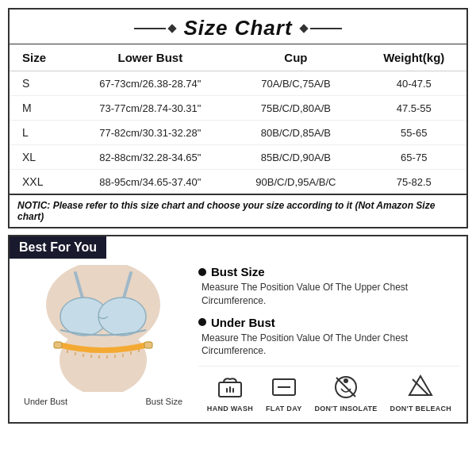 Image resolution: width=476 pixels, height=476 pixels. Describe the element at coordinates (295, 182) in the screenshot. I see `cell-cup: 90B/C/D,95A/B/C` at that location.